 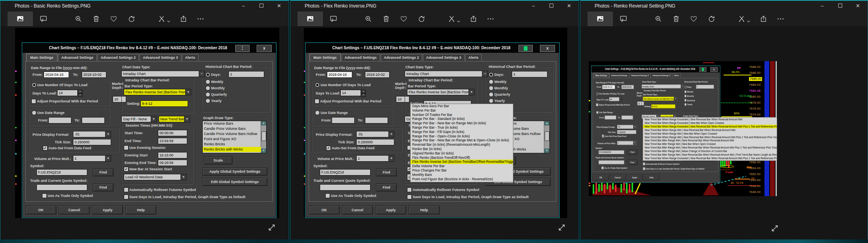 I want to click on rotate-icon, so click(x=421, y=19).